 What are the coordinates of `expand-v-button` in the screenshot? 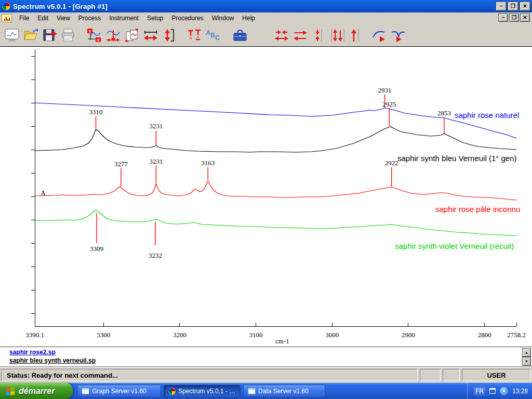 It's located at (338, 35).